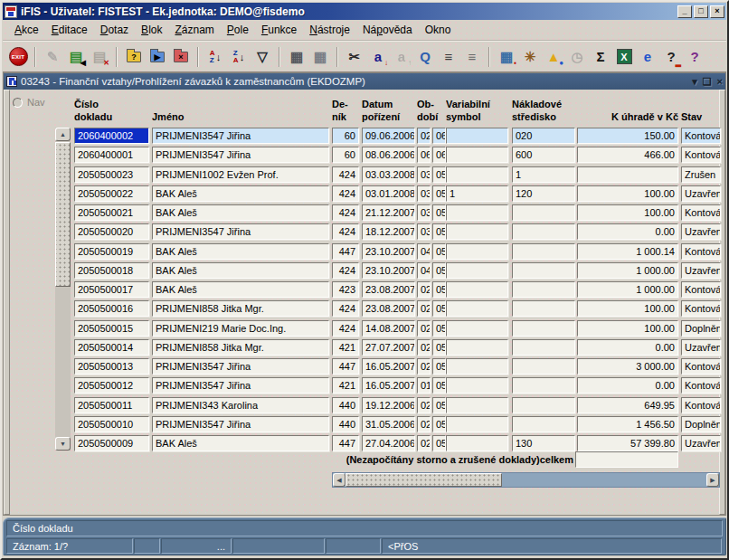 This screenshot has width=729, height=560. Describe the element at coordinates (389, 194) in the screenshot. I see `cell-date: 03.01.2008` at that location.